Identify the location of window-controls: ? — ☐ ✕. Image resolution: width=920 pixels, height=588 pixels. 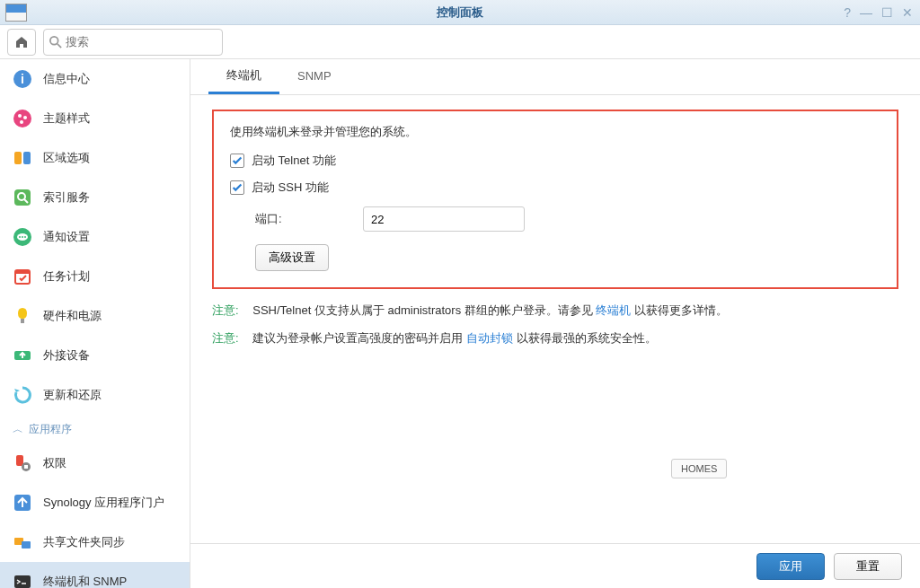
(879, 13).